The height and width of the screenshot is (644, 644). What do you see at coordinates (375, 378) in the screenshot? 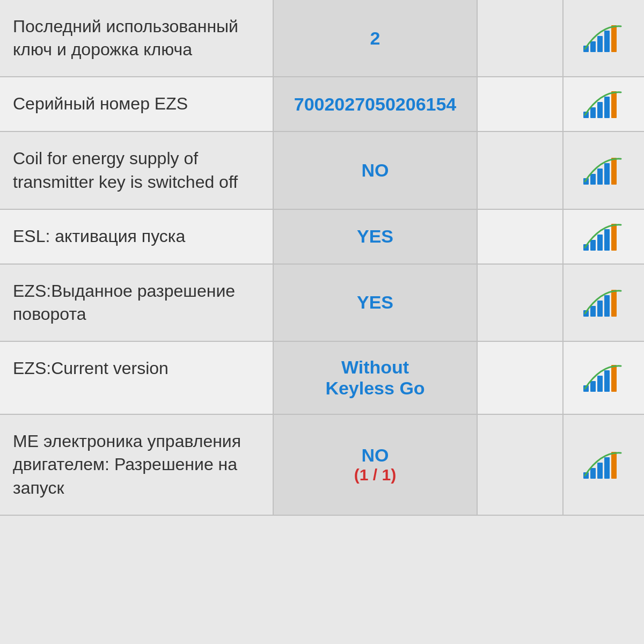
I see `cell-value: WithoutKeyless Go` at bounding box center [375, 378].